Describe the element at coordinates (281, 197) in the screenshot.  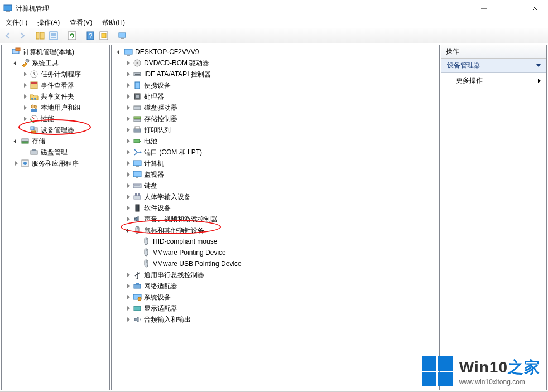
I see `cat-hid: 人体学输入设备` at that location.